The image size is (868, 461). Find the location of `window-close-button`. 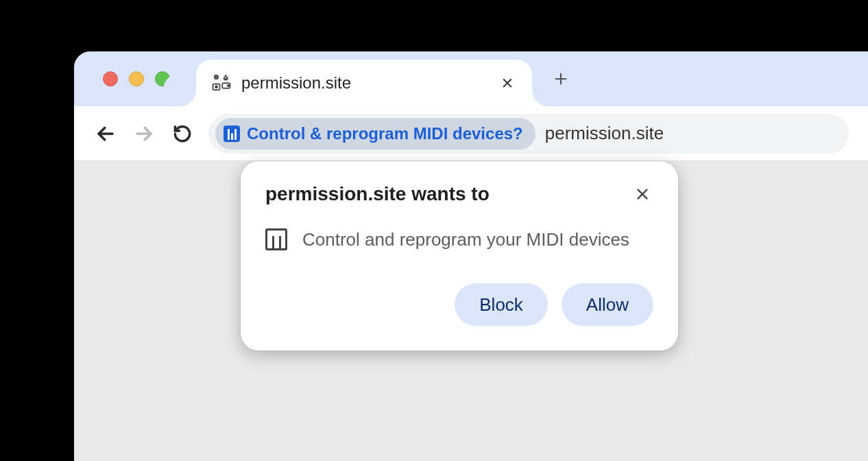

window-close-button is located at coordinates (110, 79).